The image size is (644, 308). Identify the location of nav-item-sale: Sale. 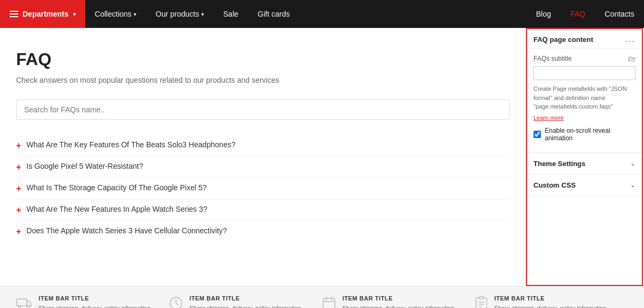
(231, 14).